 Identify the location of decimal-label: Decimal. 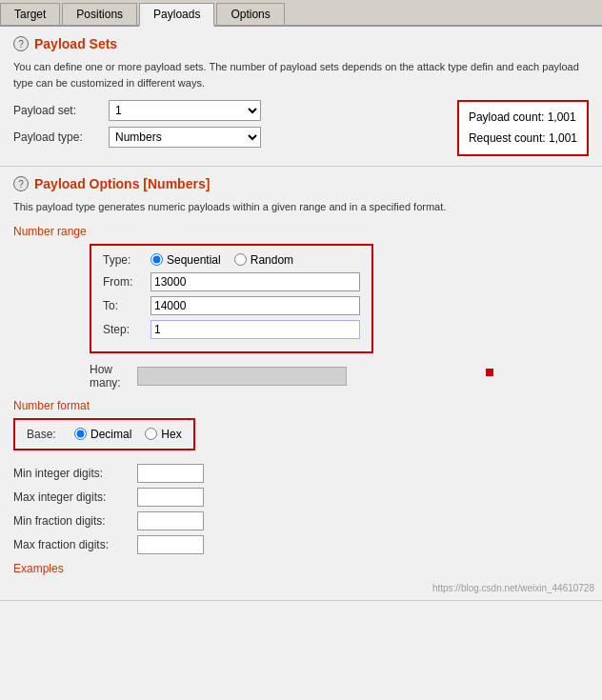
(110, 434).